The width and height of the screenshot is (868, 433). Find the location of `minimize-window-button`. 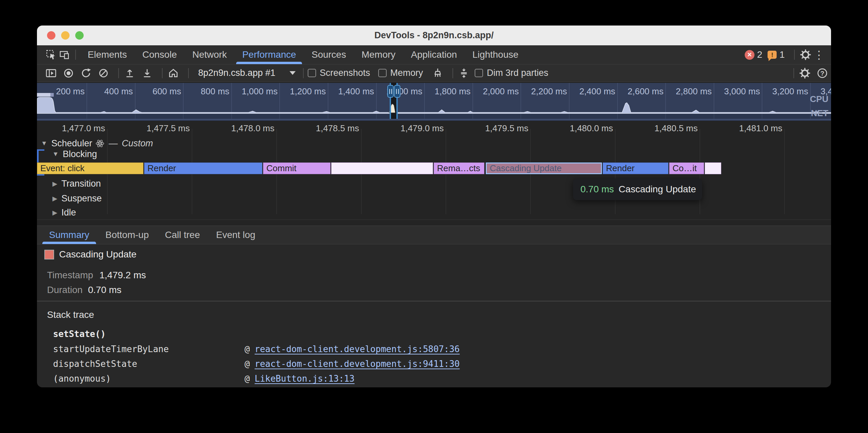

minimize-window-button is located at coordinates (65, 36).